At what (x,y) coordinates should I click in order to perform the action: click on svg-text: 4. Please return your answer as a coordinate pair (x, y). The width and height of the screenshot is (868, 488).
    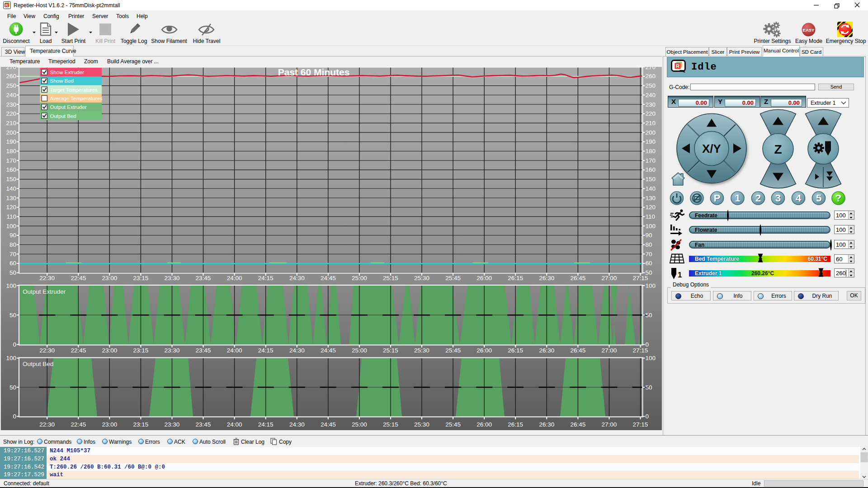
    Looking at the image, I should click on (798, 198).